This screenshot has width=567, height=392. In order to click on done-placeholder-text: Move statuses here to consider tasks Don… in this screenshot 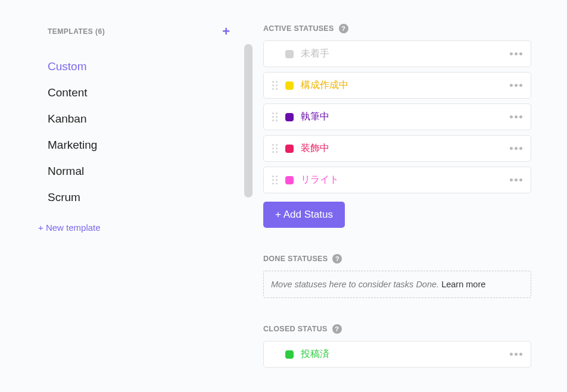, I will do `click(356, 284)`.